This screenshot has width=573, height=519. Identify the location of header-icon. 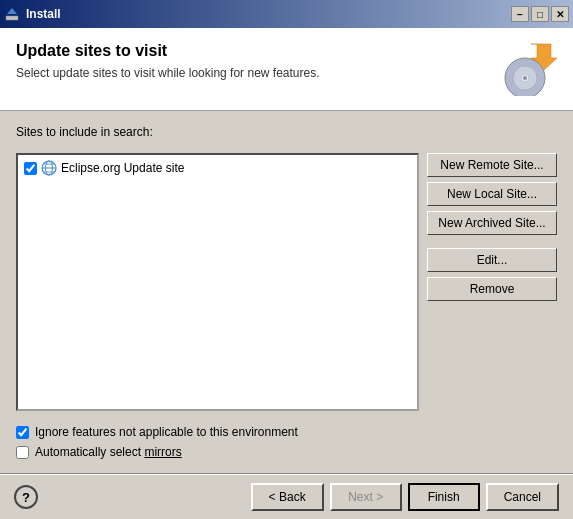
(530, 69).